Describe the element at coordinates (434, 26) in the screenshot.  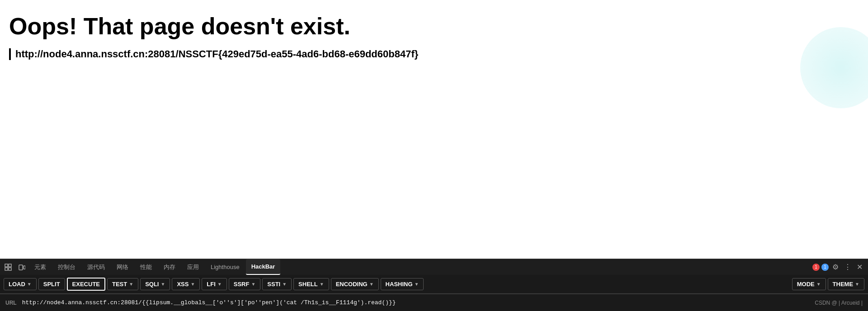
I see `error-title: Oops! That page doesn't exist.` at that location.